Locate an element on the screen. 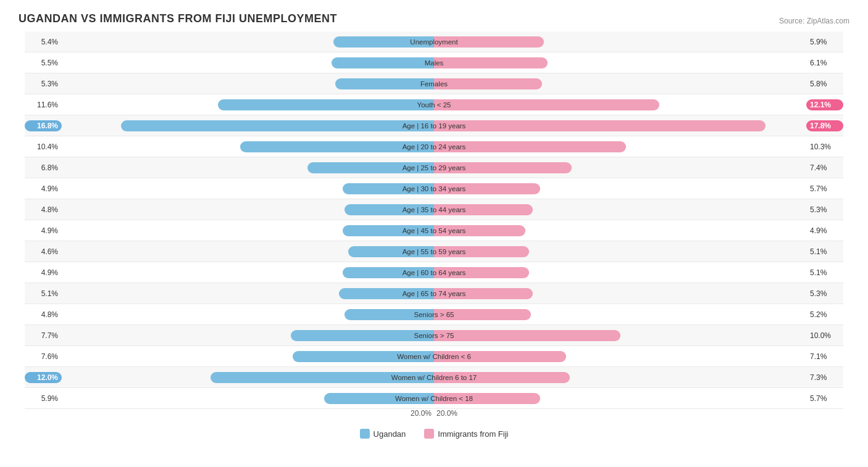 Image resolution: width=868 pixels, height=467 pixels. legend-label-fiji: Immigrants from Fiji is located at coordinates (473, 434).